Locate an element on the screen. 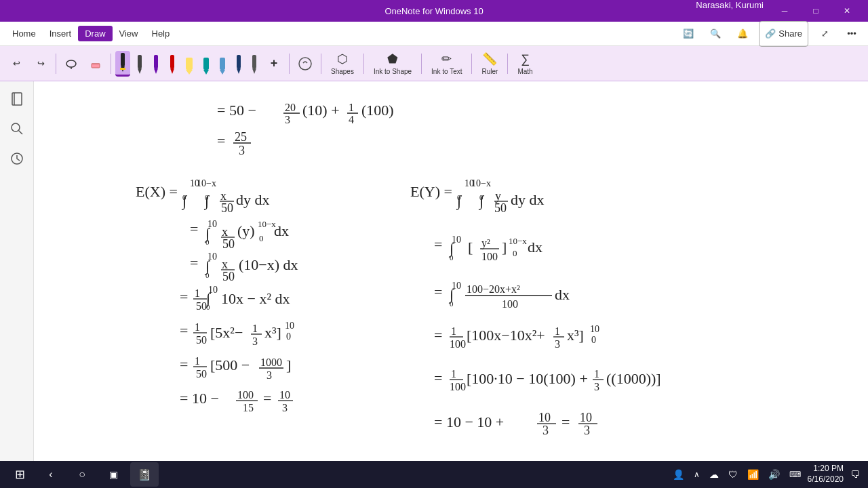 This screenshot has height=488, width=868. menubar: Home Insert Draw View Help 🔄 🔍 🔔 🔗 Share… is located at coordinates (434, 34).